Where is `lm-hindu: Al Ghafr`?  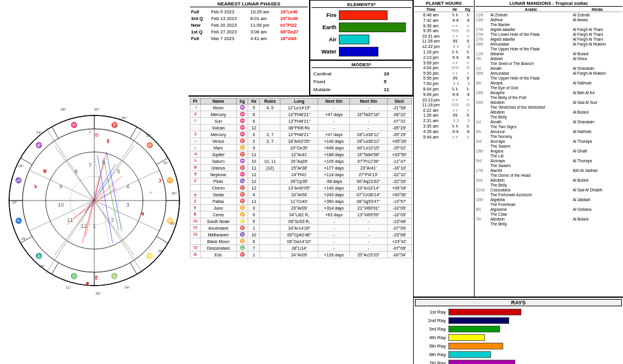
lm-hindu: Al Ghafr is located at coordinates (597, 151).